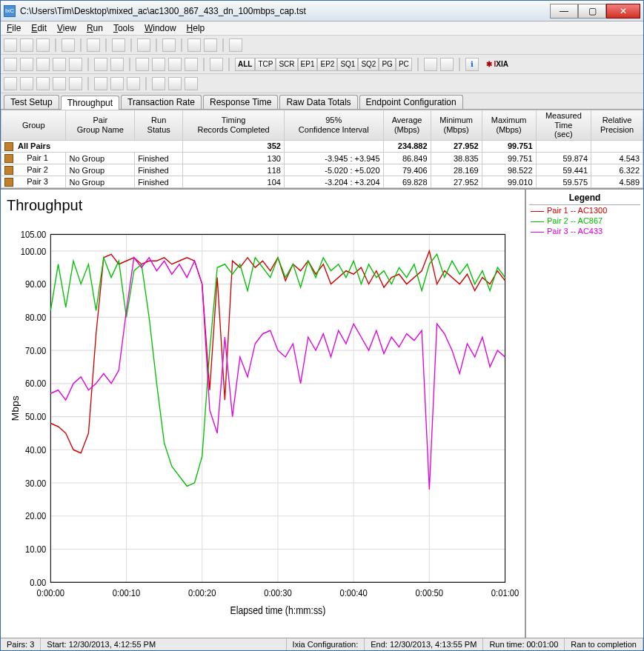  What do you see at coordinates (623, 11) in the screenshot?
I see `close-button: ✕` at bounding box center [623, 11].